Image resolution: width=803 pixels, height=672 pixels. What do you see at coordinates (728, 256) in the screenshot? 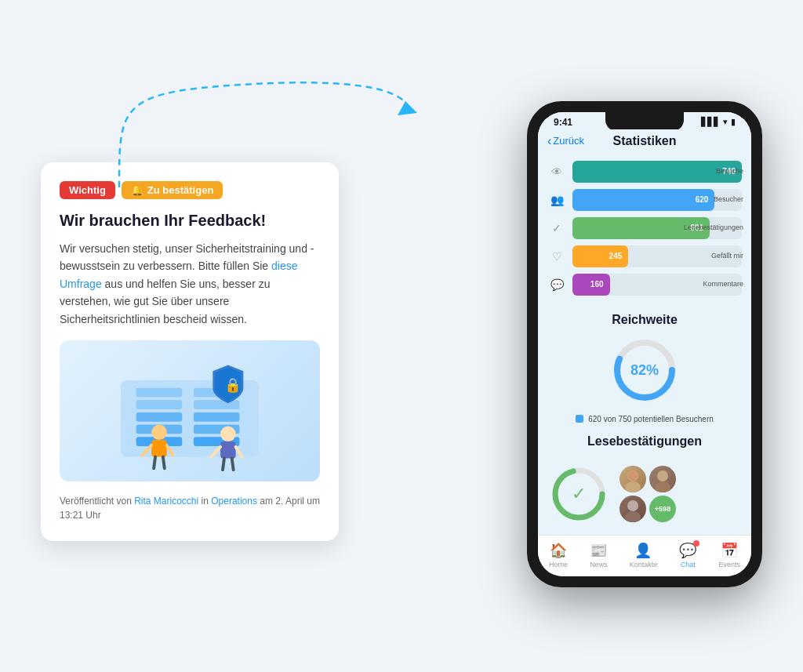
I see `stat-label-likes: Gefällt mir` at bounding box center [728, 256].